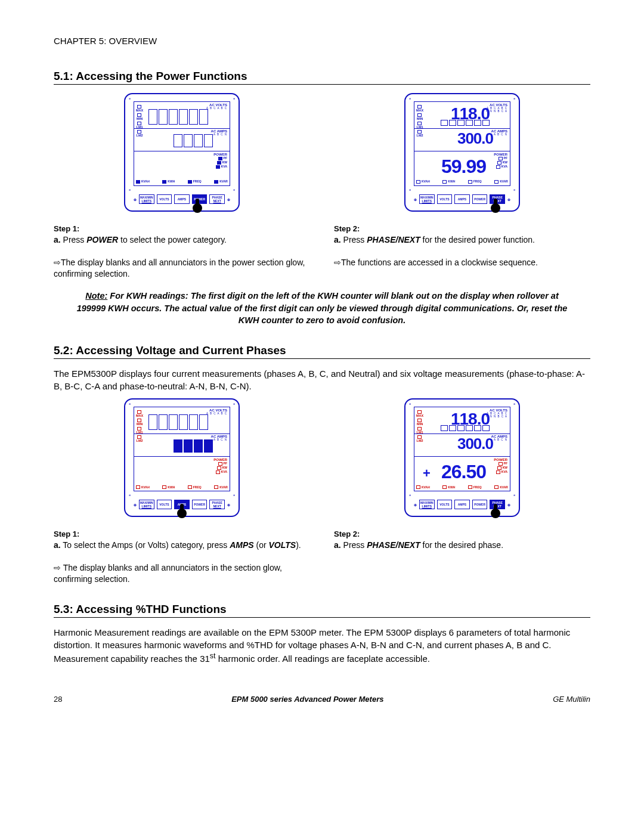 The height and width of the screenshot is (833, 644). Describe the element at coordinates (571, 699) in the screenshot. I see `footer-brand: GE Multilin` at that location.